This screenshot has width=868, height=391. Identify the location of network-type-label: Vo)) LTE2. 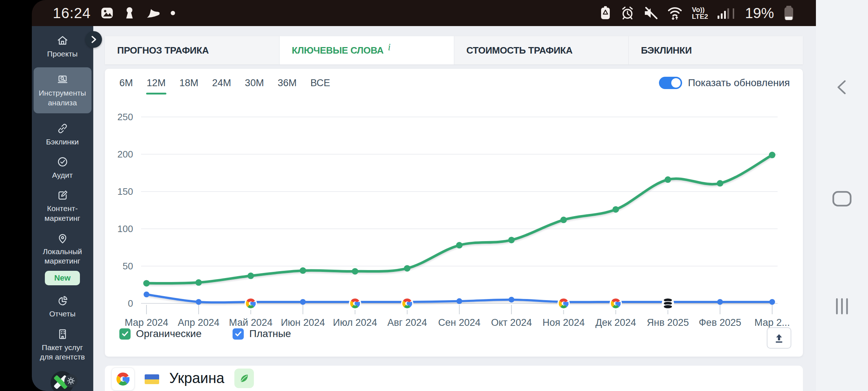
(700, 13).